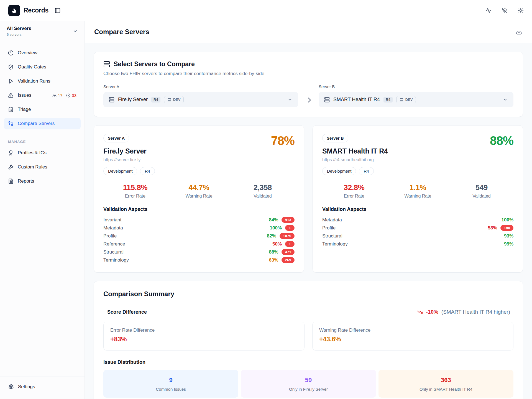  Describe the element at coordinates (42, 167) in the screenshot. I see `sidebar-item-custom-rules: Custom Rules` at that location.